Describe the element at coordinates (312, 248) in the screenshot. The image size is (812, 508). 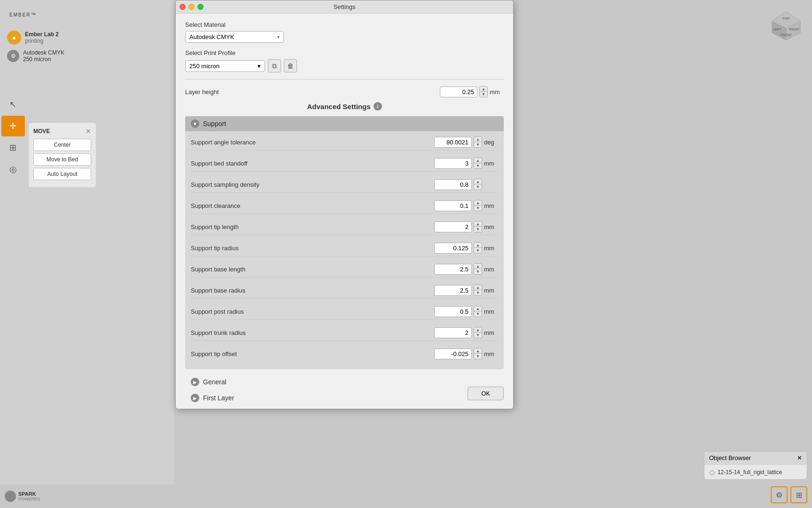
I see `support-field-label: Support tip radius` at that location.